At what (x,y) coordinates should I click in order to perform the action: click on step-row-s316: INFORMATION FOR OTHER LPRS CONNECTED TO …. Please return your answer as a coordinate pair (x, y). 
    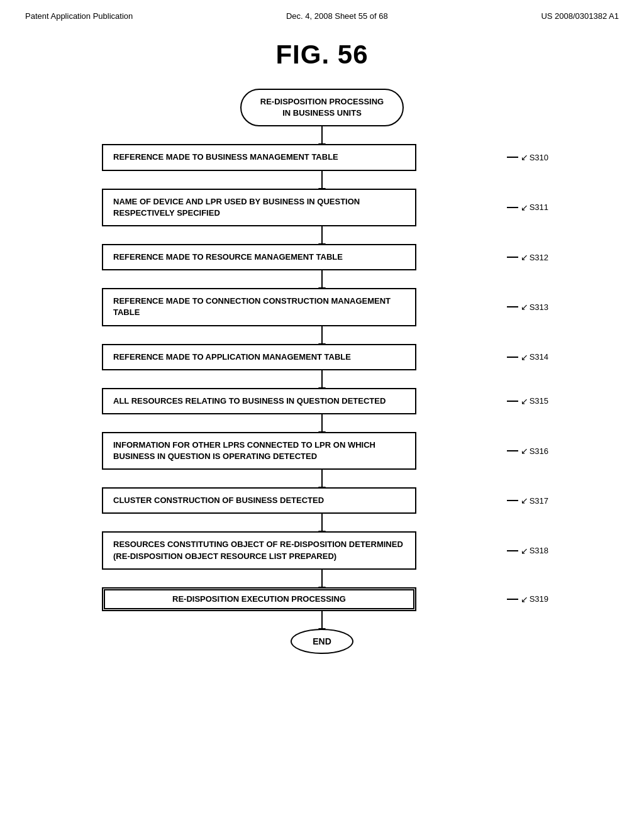
    Looking at the image, I should click on (322, 451).